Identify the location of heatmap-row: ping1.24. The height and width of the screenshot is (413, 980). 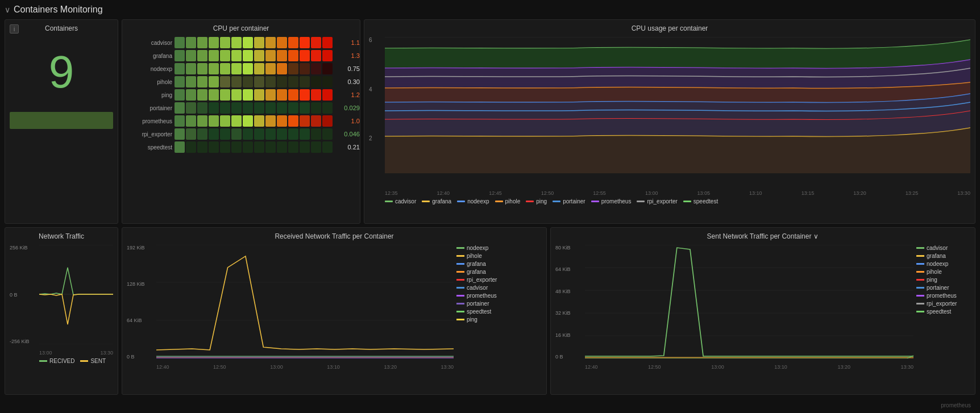
(241, 95).